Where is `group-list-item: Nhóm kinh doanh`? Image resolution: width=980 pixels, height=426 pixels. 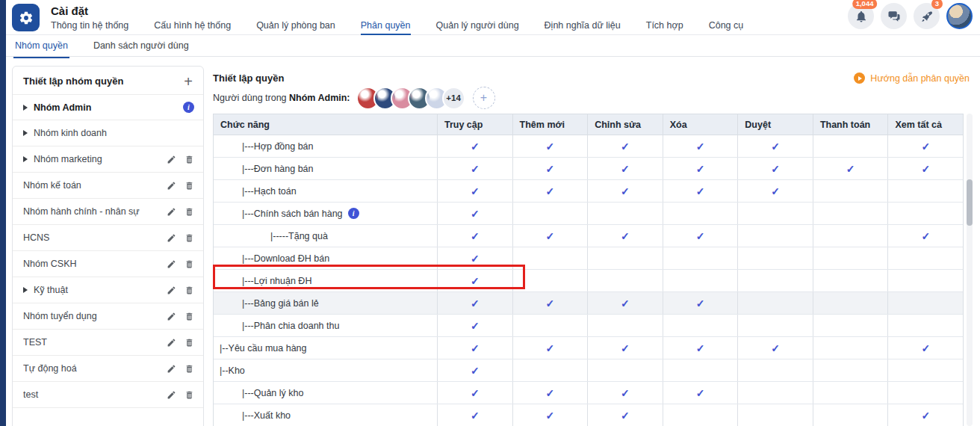 group-list-item: Nhóm kinh doanh is located at coordinates (108, 133).